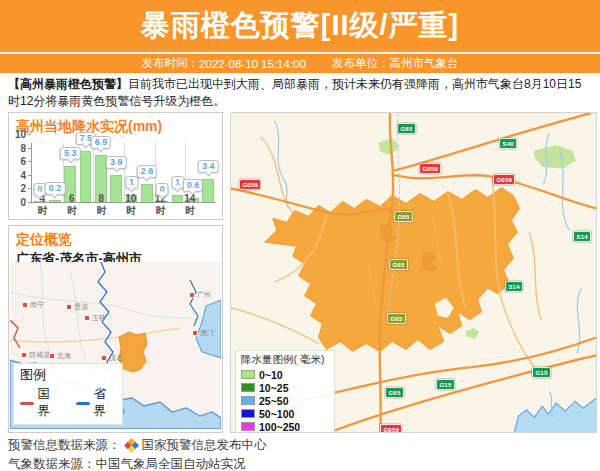 This screenshot has width=600, height=471. Describe the element at coordinates (64, 356) in the screenshot. I see `city-name: 北海` at that location.